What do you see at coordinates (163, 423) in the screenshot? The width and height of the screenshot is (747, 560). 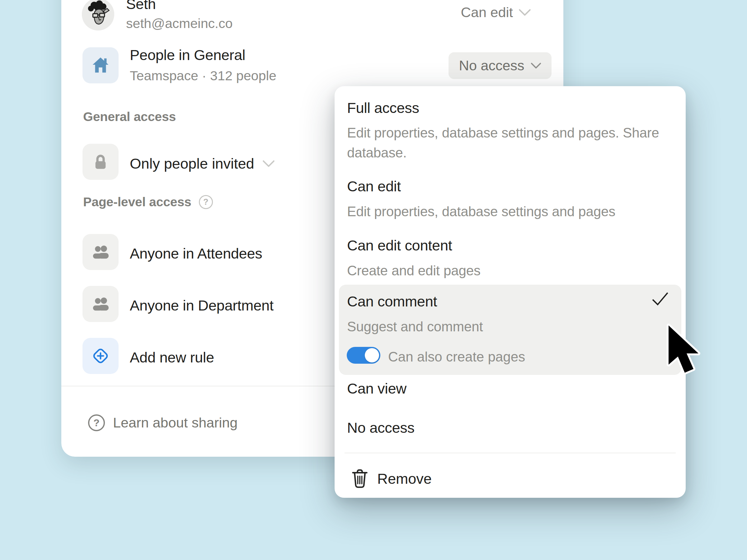 I see `learn-about-sharing-link: ? Learn about sharing` at bounding box center [163, 423].